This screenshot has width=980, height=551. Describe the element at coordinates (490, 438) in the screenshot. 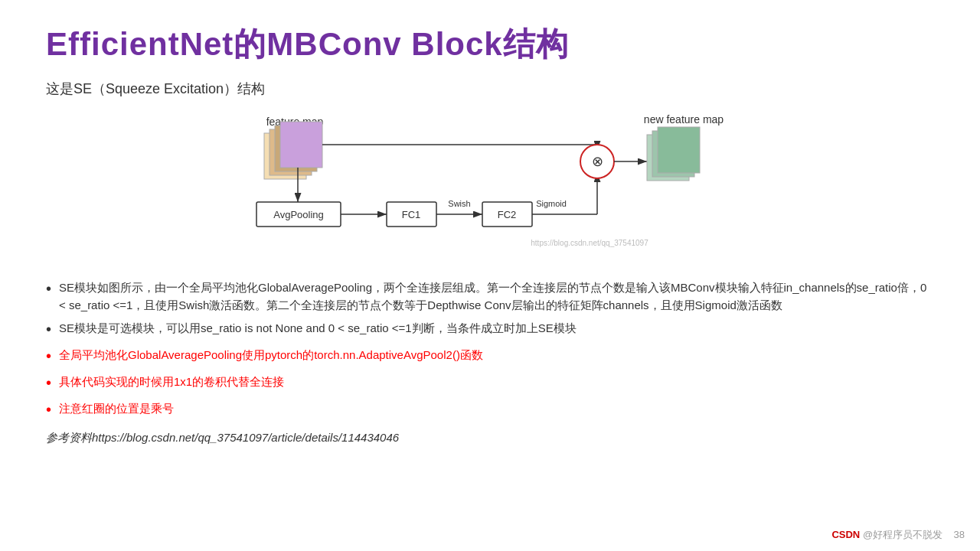

I see `reference-text: 参考资料https://blog.csdn.net/qq_37541097/ar…` at that location.